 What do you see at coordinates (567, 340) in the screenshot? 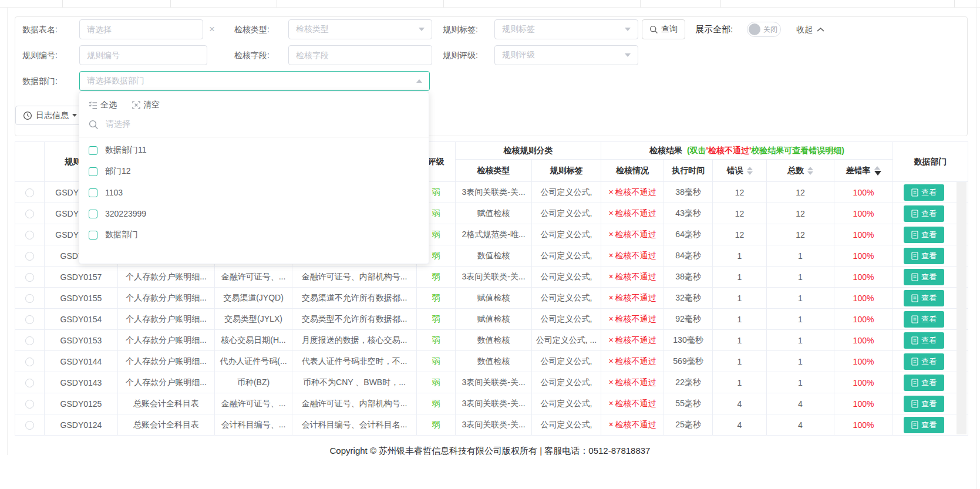
I see `rule-tag-cell: 公司定义公式, ...` at bounding box center [567, 340].